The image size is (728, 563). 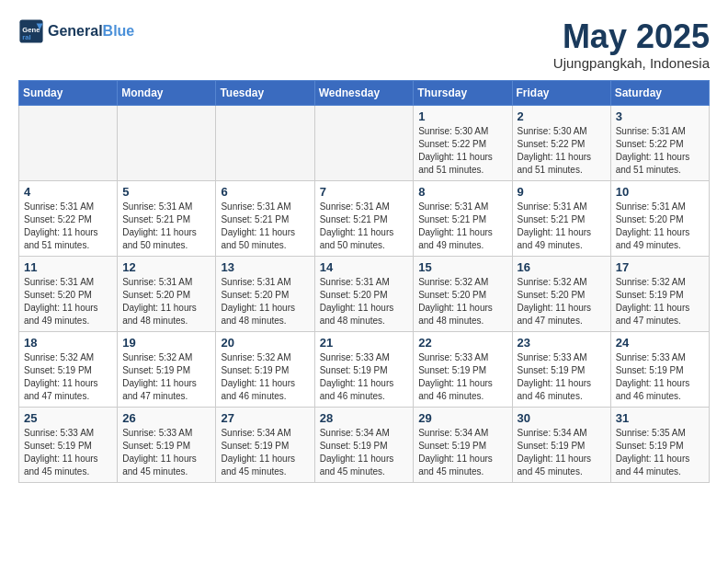 What do you see at coordinates (364, 92) in the screenshot?
I see `weekday-wednesday: Wednesday` at bounding box center [364, 92].